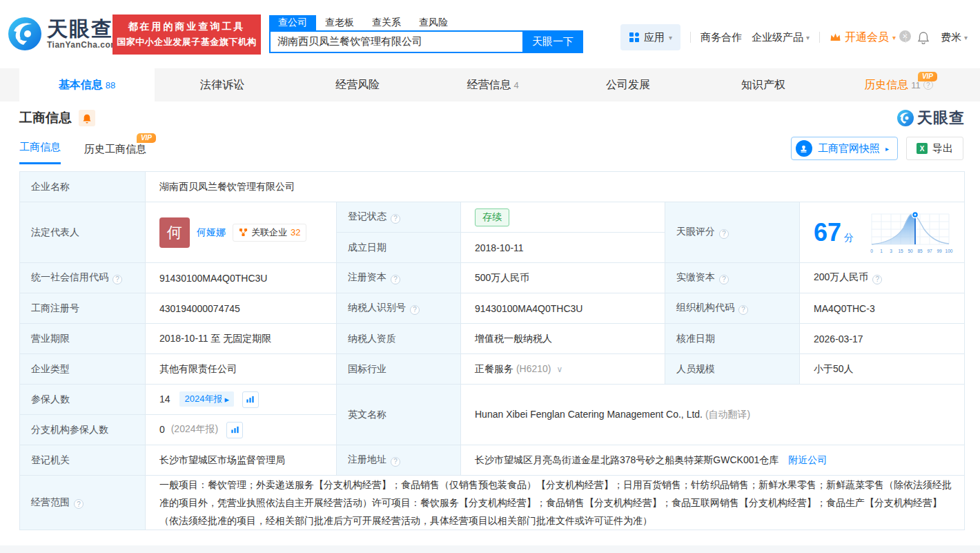 The height and width of the screenshot is (553, 980). I want to click on taxpayer-id-value: 91430100MA4Q0THC3U, so click(563, 309).